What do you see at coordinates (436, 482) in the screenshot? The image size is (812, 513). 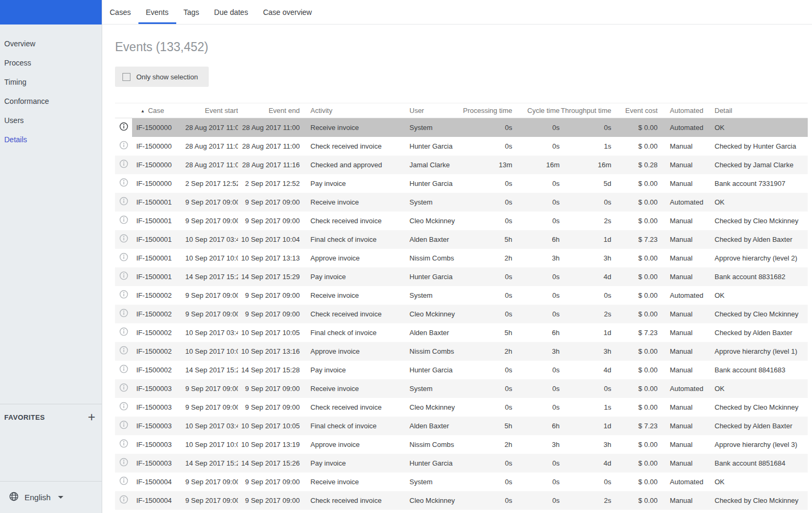 I see `cell-user: System` at bounding box center [436, 482].